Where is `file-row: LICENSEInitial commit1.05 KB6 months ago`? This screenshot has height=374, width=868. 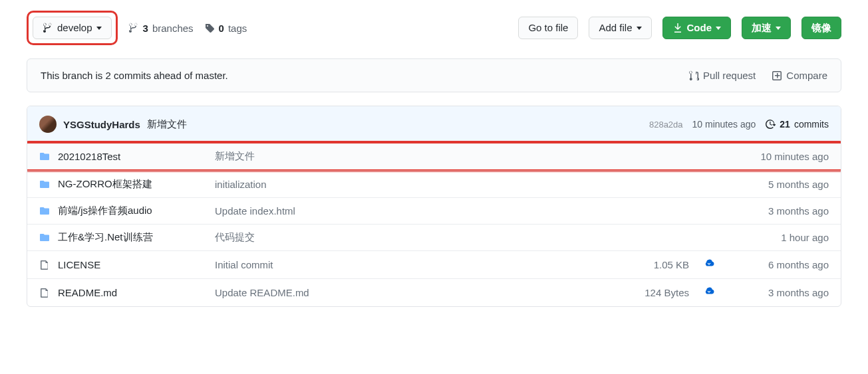
file-row: LICENSEInitial commit1.05 KB6 months ago is located at coordinates (434, 264).